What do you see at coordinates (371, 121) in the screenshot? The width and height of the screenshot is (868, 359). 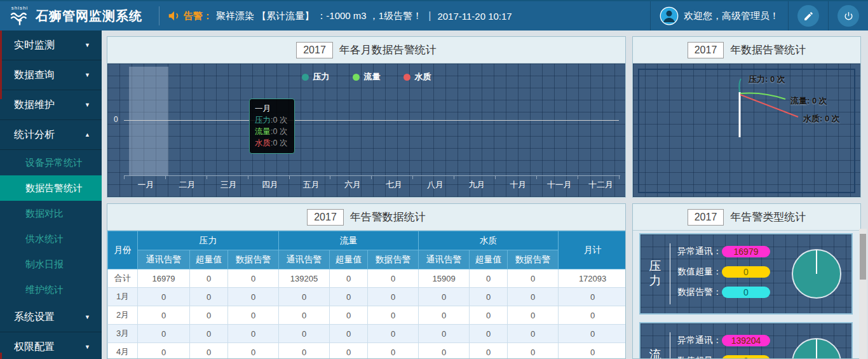 I see `zero-value-line` at bounding box center [371, 121].